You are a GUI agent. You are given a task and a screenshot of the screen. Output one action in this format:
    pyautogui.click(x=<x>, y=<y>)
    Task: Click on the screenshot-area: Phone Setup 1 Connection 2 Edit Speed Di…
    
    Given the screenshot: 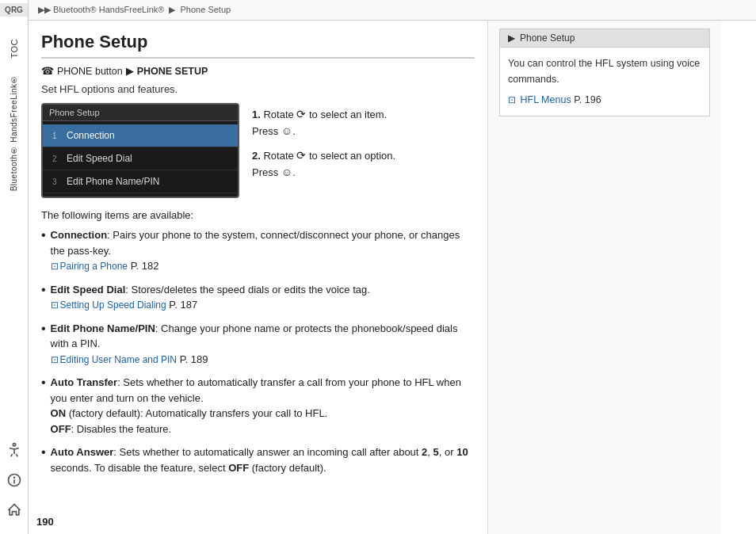 What is the action you would take?
    pyautogui.click(x=258, y=151)
    